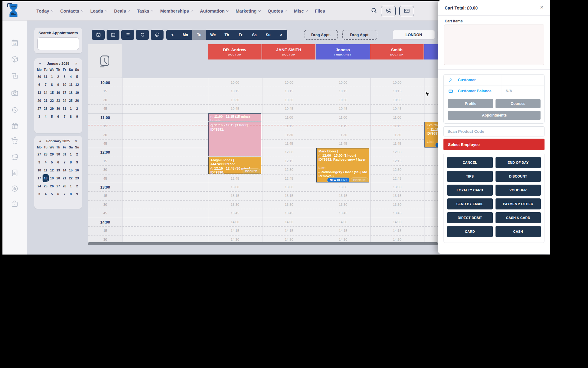 The image size is (588, 368). I want to click on payment-button-payment-other: PAYMENT: OTHER, so click(518, 204).